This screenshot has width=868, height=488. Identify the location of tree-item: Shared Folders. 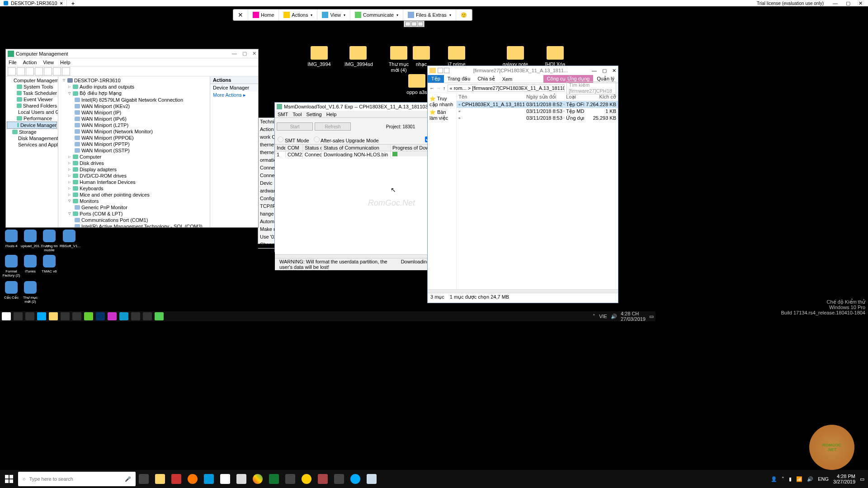
(32, 106).